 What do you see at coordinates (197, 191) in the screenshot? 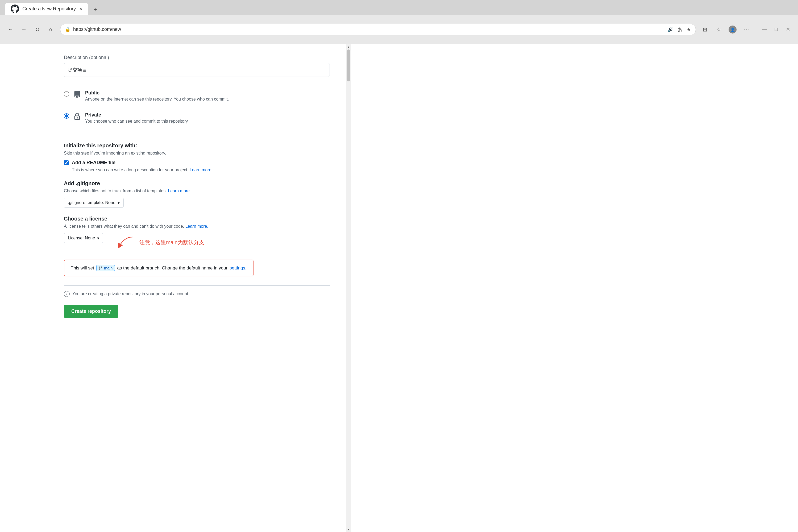
I see `gitignore-subtitle: Choose which files not to track from a l…` at bounding box center [197, 191].